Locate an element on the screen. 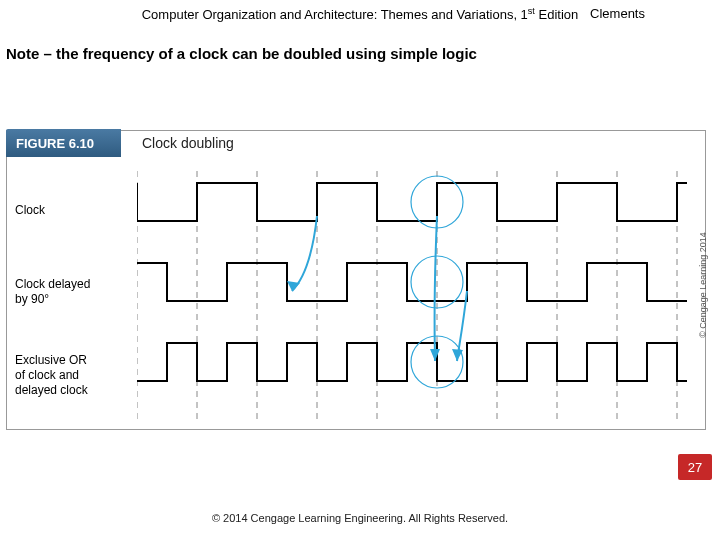  row3-line3: delayed clock is located at coordinates (52, 390).